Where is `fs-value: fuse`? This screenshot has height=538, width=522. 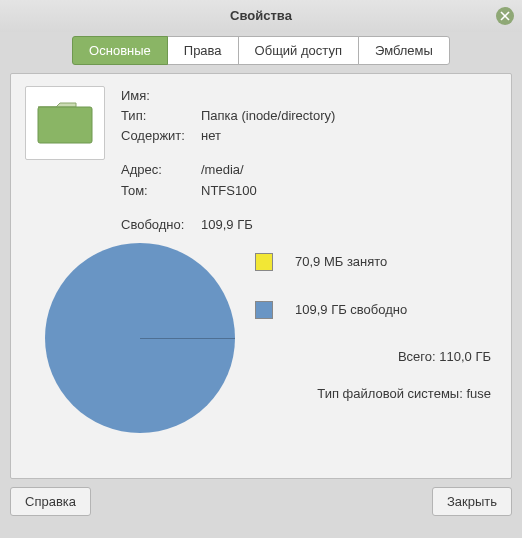
fs-value: fuse is located at coordinates (478, 394).